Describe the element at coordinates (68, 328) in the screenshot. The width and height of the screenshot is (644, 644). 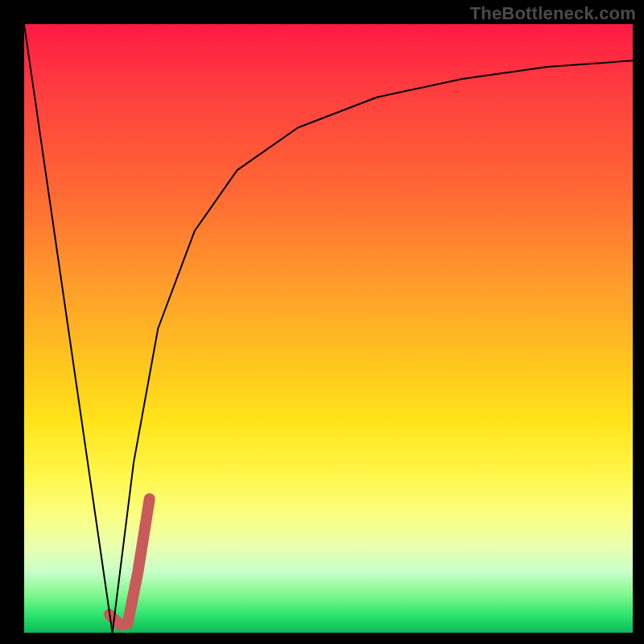
I see `left-line-path` at that location.